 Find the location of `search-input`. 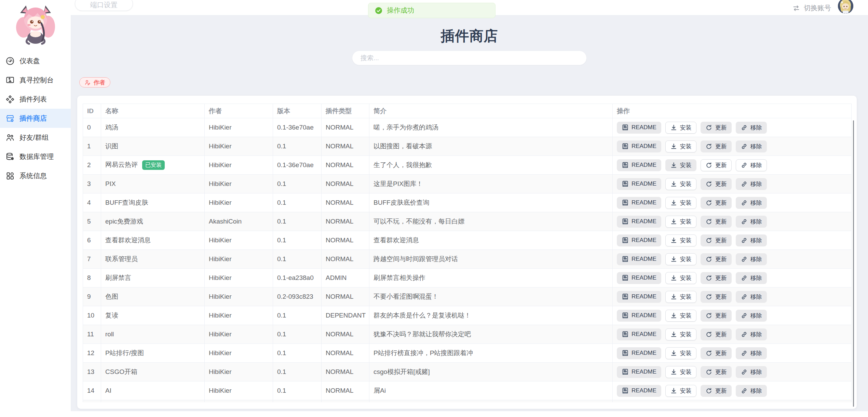

search-input is located at coordinates (470, 58).